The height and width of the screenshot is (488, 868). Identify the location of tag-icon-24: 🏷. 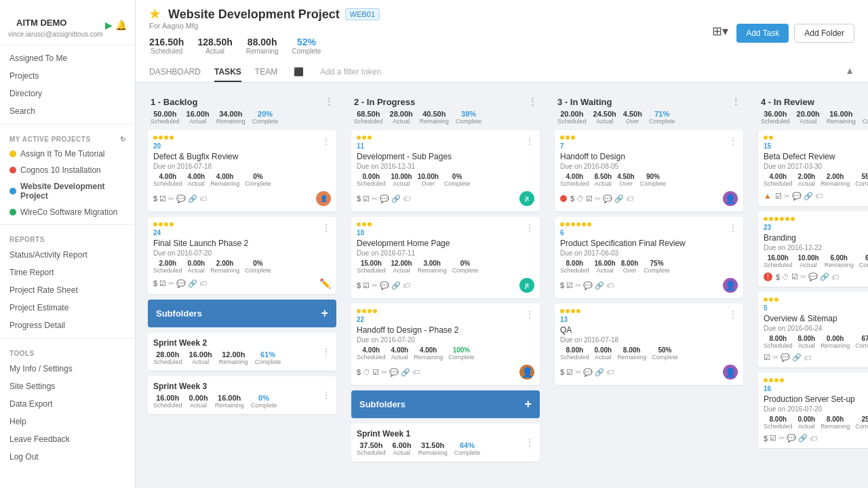
(203, 283).